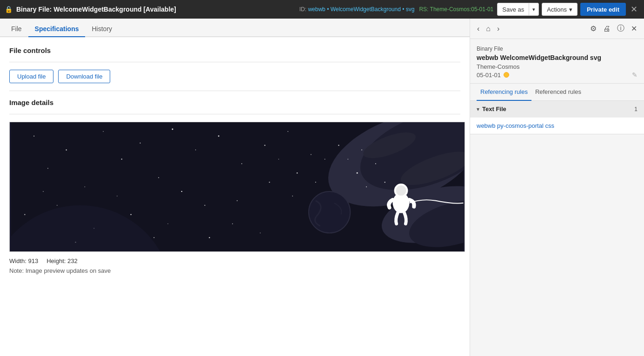 The height and width of the screenshot is (356, 644). What do you see at coordinates (593, 29) in the screenshot?
I see `settings-icon: ⚙` at bounding box center [593, 29].